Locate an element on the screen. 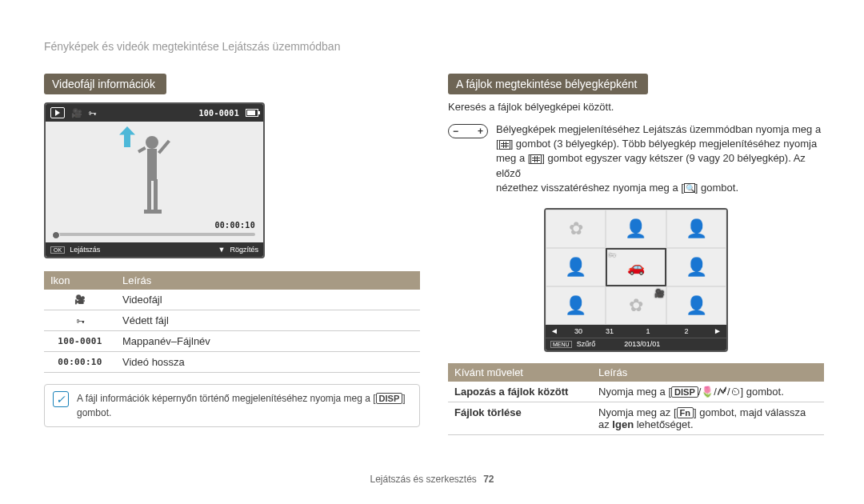 This screenshot has height=504, width=864. operation-table: Kívánt művelet Leírás Lapozás a fájlok k… is located at coordinates (636, 399).